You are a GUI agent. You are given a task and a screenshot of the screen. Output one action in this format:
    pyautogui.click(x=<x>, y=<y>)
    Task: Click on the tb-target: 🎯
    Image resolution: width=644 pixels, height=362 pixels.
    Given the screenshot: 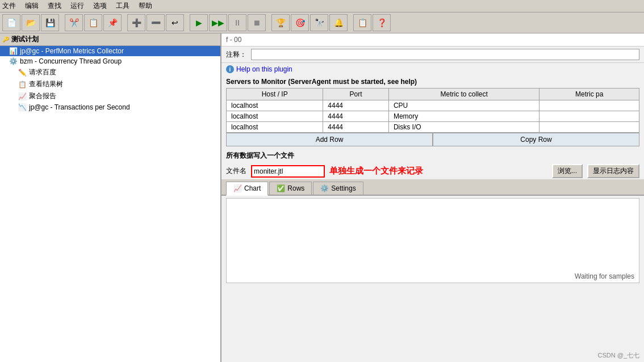 What is the action you would take?
    pyautogui.click(x=300, y=23)
    